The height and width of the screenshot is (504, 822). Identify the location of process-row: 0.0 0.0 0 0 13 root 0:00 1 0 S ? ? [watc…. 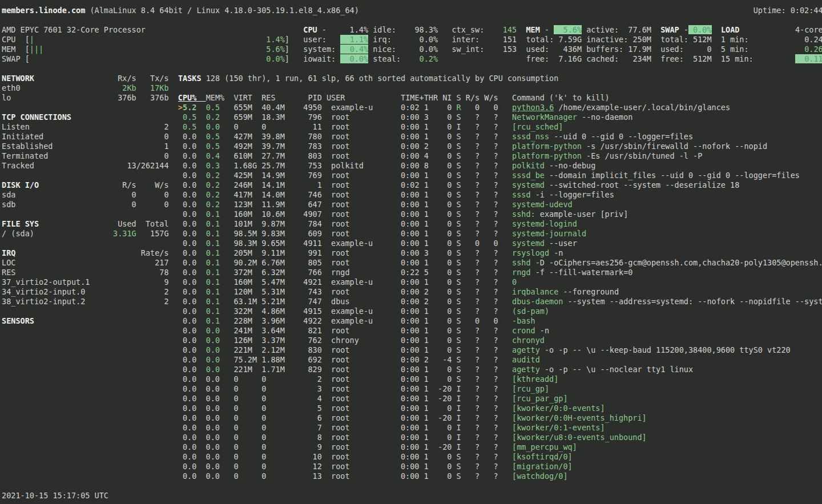
(412, 476).